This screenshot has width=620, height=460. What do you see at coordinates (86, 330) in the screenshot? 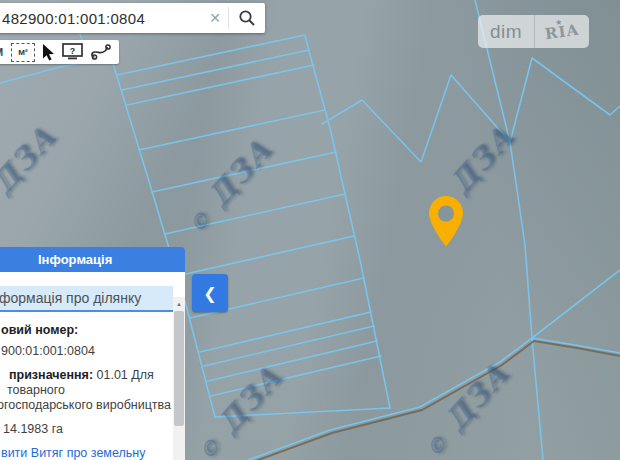
I see `field-cadastral-number-label: овий номер:` at bounding box center [86, 330].